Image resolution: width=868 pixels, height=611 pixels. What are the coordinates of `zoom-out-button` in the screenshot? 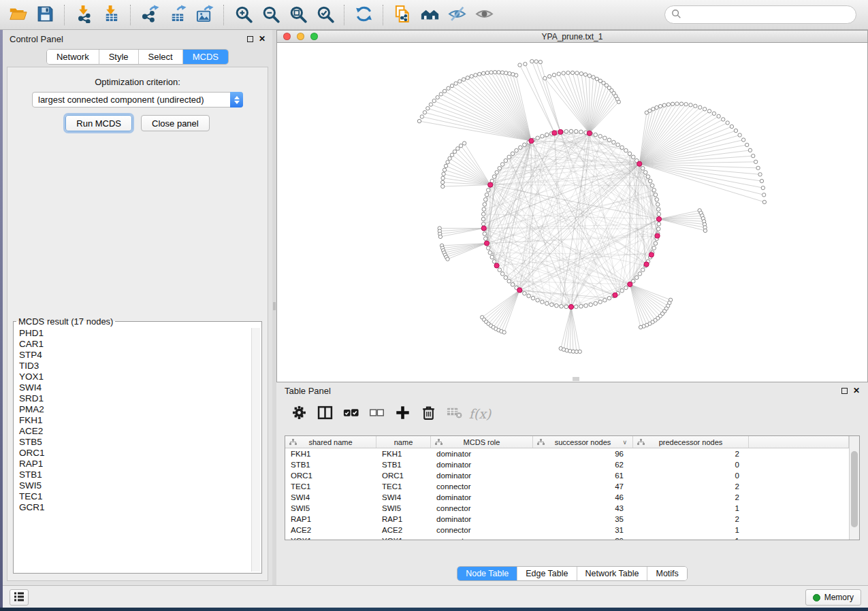 It's located at (270, 15).